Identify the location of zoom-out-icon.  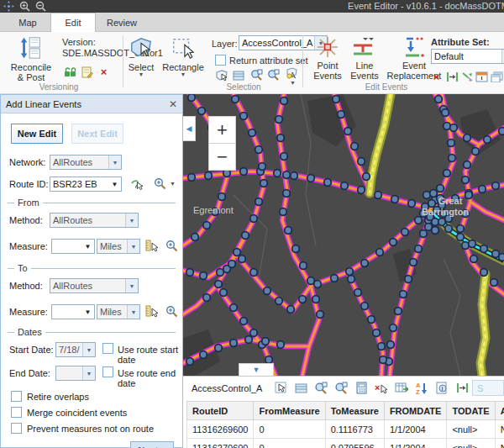
(40, 7).